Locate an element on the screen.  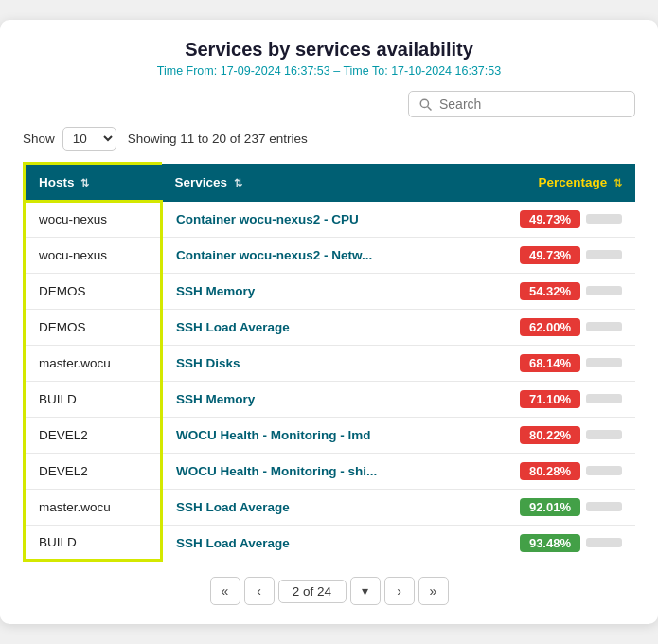
col-services: Services ⇅ is located at coordinates (326, 183).